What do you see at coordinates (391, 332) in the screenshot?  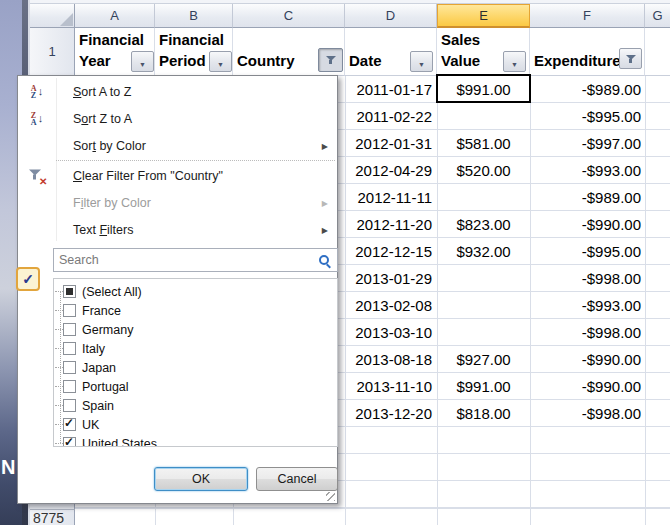 I see `cell-date: 2013-03-10` at bounding box center [391, 332].